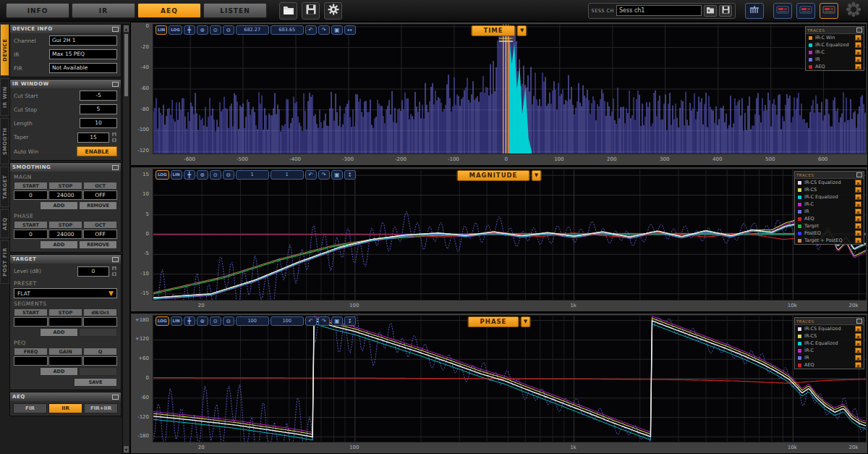 This screenshot has width=868, height=454. Describe the element at coordinates (288, 11) in the screenshot. I see `open-folder-button` at that location.